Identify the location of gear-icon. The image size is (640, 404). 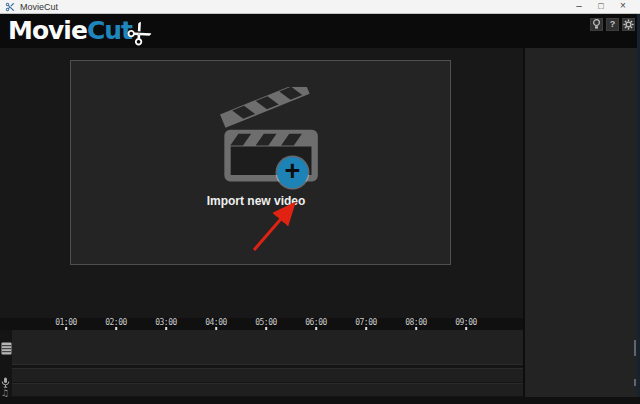
(628, 24).